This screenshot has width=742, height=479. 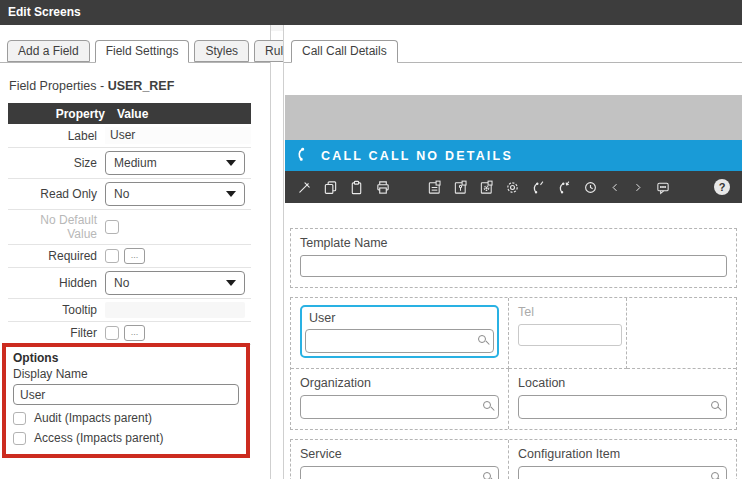 I want to click on tel-input, so click(x=570, y=335).